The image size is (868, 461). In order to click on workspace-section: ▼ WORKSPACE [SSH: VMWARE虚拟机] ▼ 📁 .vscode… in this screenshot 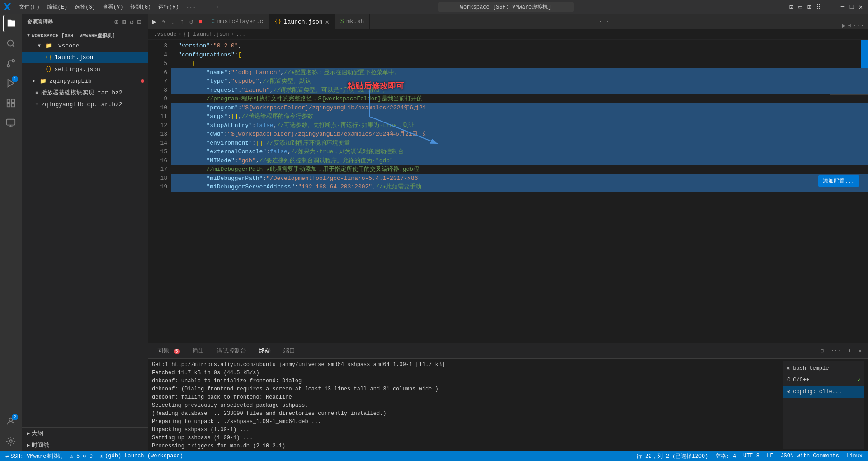, I will do `click(85, 71)`.